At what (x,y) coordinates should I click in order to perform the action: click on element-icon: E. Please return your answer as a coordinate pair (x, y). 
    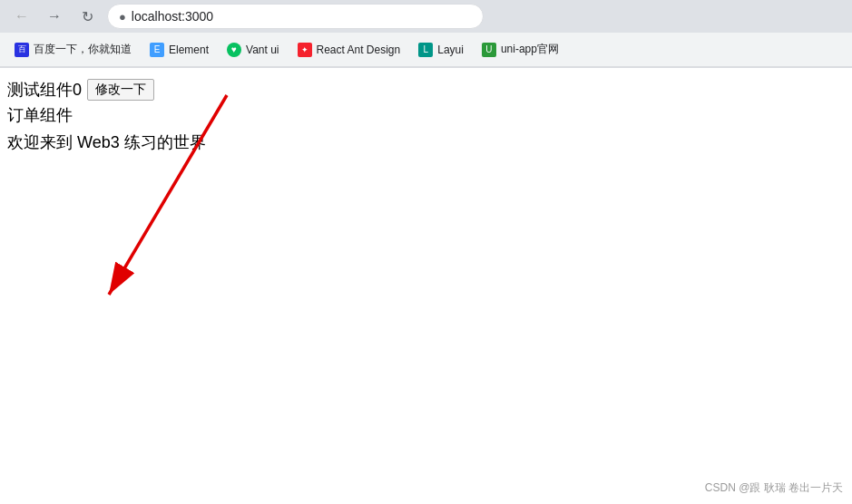
    Looking at the image, I should click on (157, 50).